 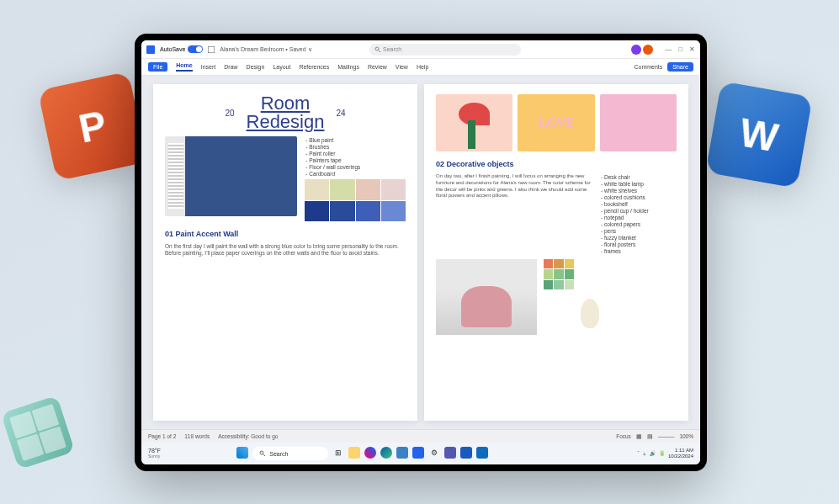 I want to click on task-view-icon: ⊞, so click(x=338, y=453).